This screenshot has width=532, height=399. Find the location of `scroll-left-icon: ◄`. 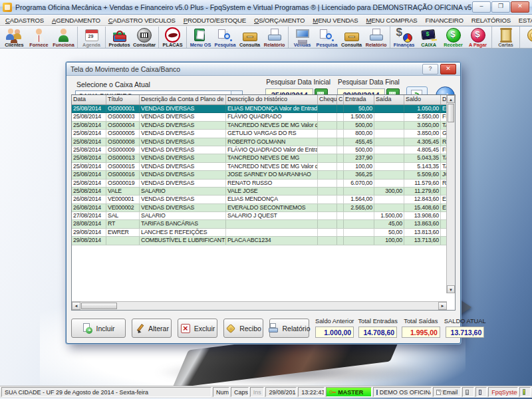

scroll-left-icon: ◄ is located at coordinates (76, 306).